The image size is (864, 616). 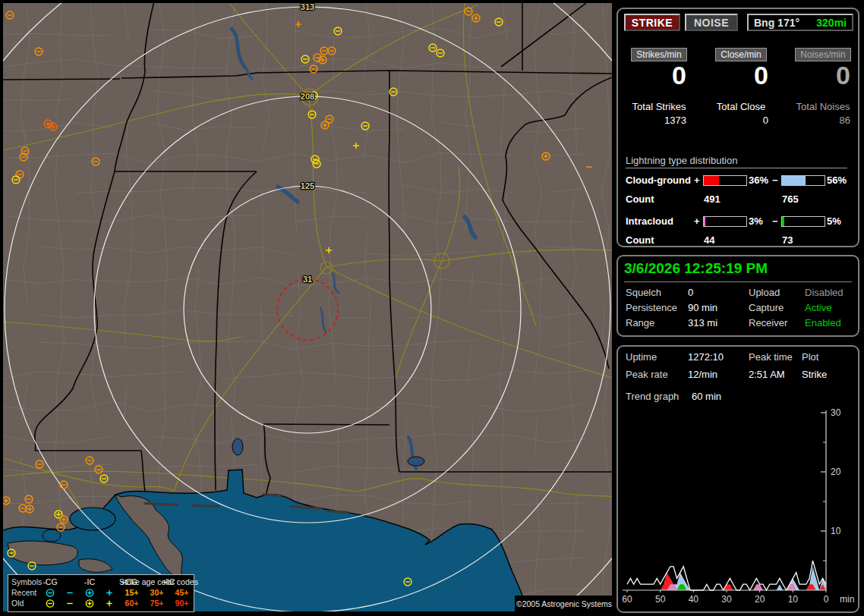 I want to click on trend-x-tick-label: 50, so click(x=661, y=599).